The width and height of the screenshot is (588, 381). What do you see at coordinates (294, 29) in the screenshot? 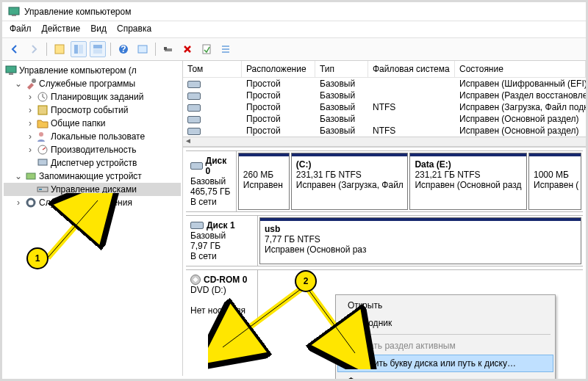
I see `menubar: Файл Действие Вид Справка` at bounding box center [294, 29].